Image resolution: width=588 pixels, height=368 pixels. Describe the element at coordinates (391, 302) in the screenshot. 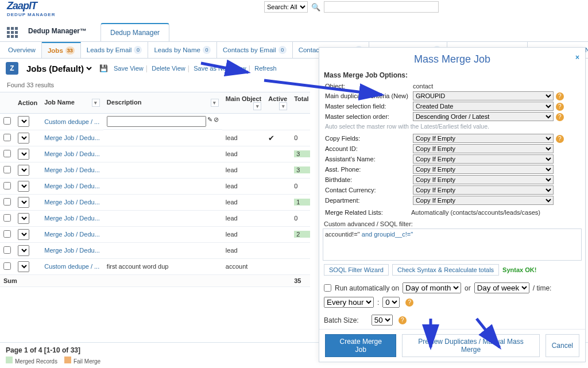

I see `minute-select: 0` at that location.